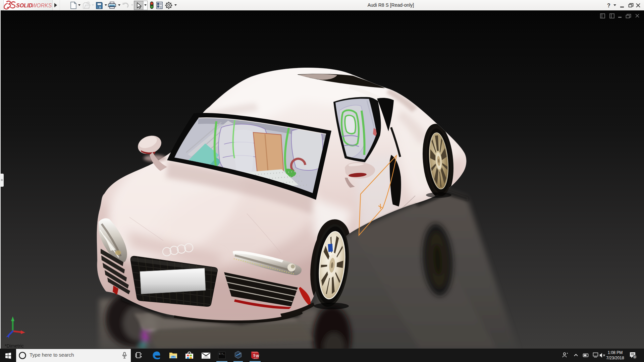  I want to click on svg-text: WORKS, so click(42, 5).